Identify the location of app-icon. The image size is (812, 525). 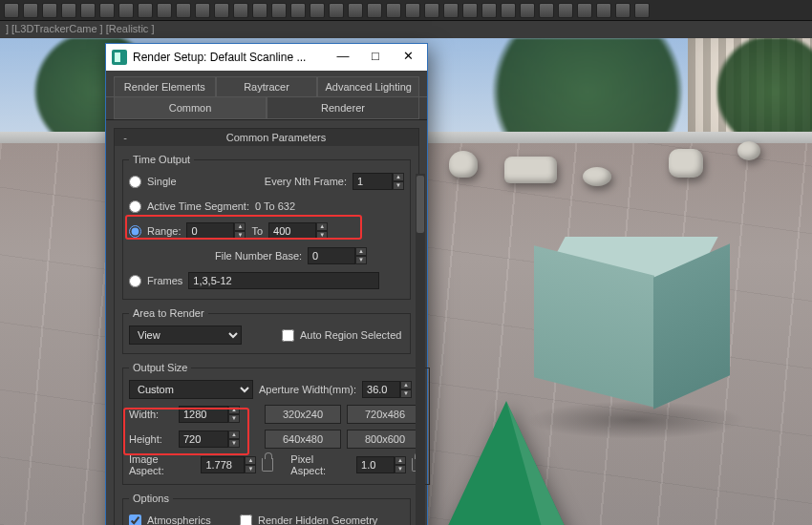
(119, 57).